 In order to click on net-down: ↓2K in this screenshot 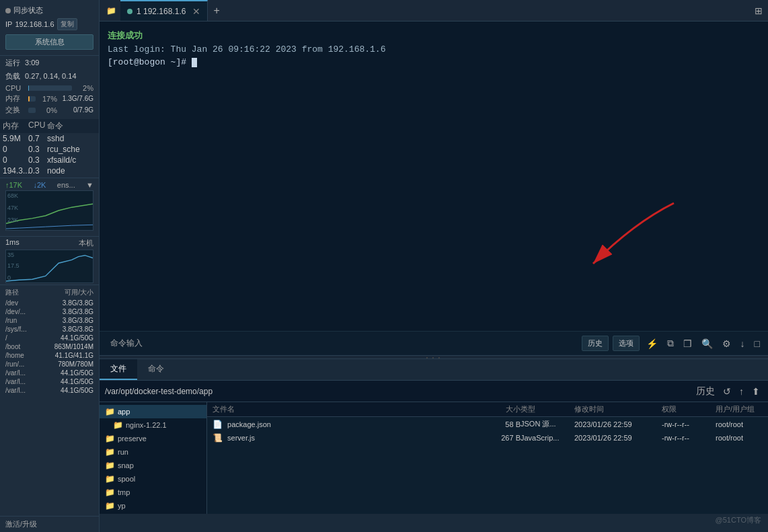, I will do `click(39, 185)`.